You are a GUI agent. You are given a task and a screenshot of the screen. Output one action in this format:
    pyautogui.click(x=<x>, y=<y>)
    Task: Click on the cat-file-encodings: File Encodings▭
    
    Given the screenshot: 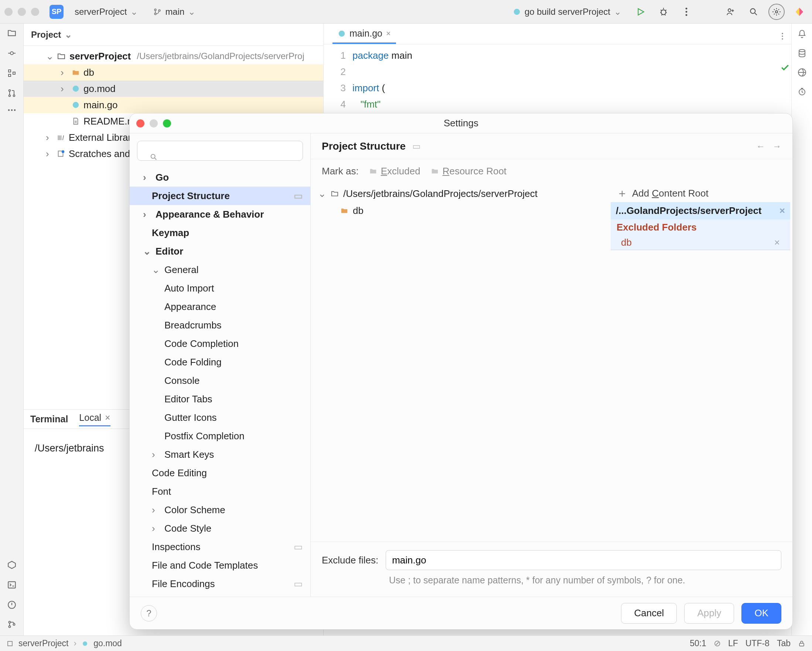 What is the action you would take?
    pyautogui.click(x=220, y=584)
    